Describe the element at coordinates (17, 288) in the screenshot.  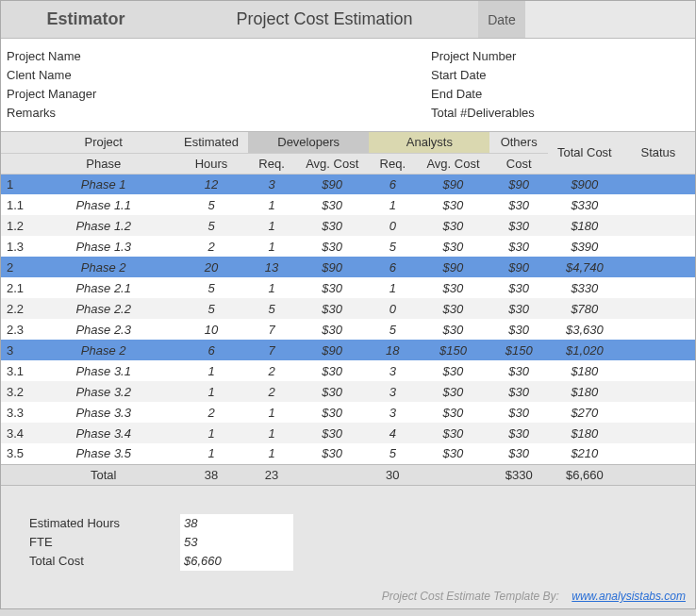
I see `row-num: 2.1` at that location.